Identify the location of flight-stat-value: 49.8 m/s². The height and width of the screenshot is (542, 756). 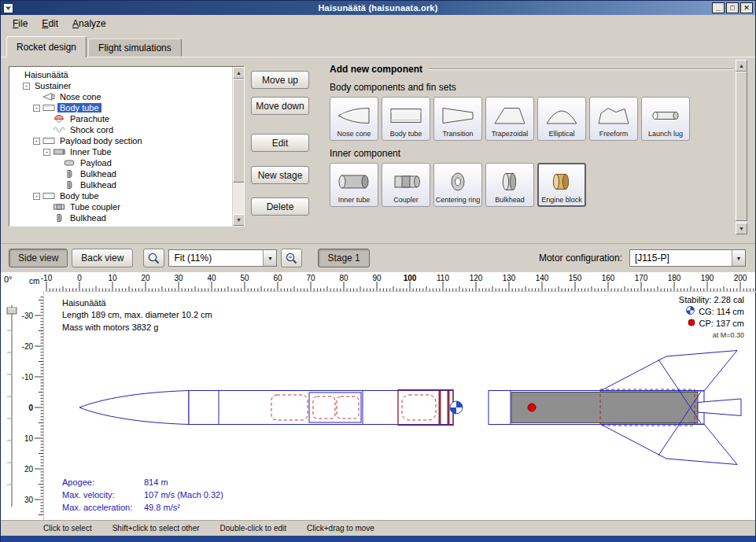
(162, 508).